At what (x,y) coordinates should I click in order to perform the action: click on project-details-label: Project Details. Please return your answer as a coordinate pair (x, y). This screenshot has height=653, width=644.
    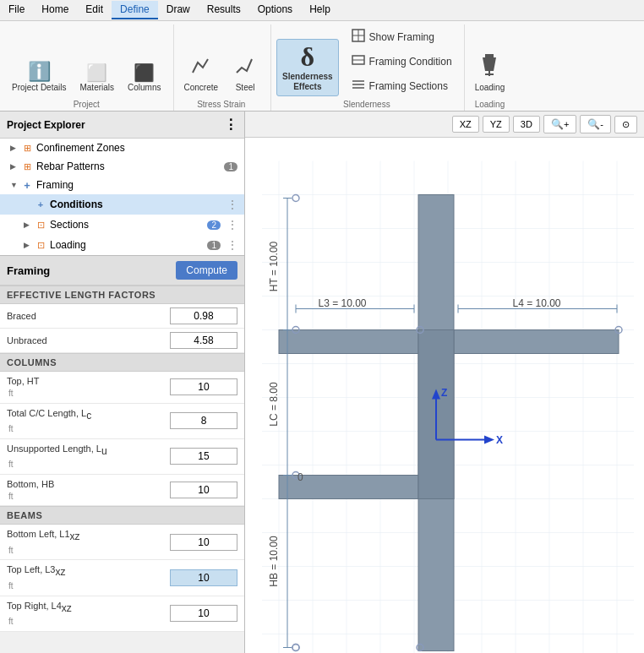
    Looking at the image, I should click on (39, 88).